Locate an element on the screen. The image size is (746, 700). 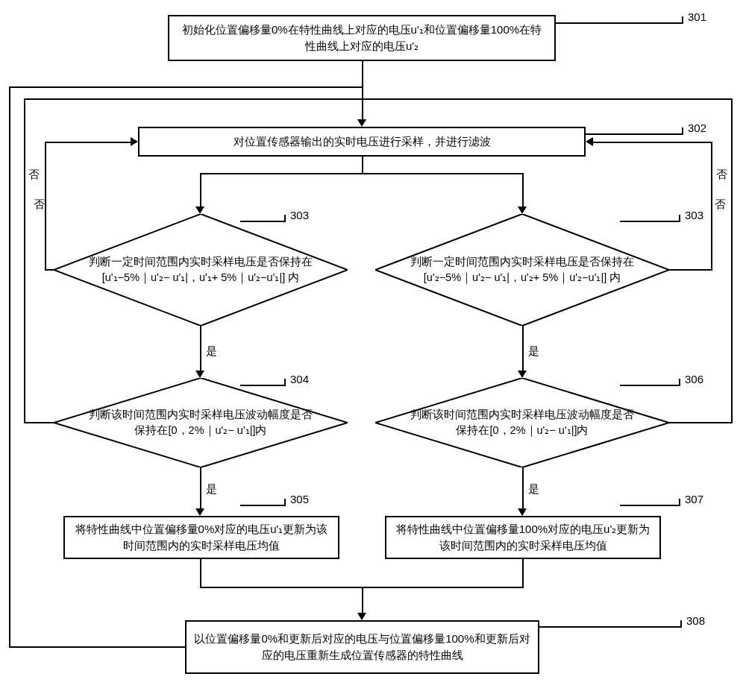
step-301-box: 初始化位置偏移量0%在特性曲线上对应的电压u'₁和位置偏移量100%在特性曲线上… is located at coordinates (362, 38).